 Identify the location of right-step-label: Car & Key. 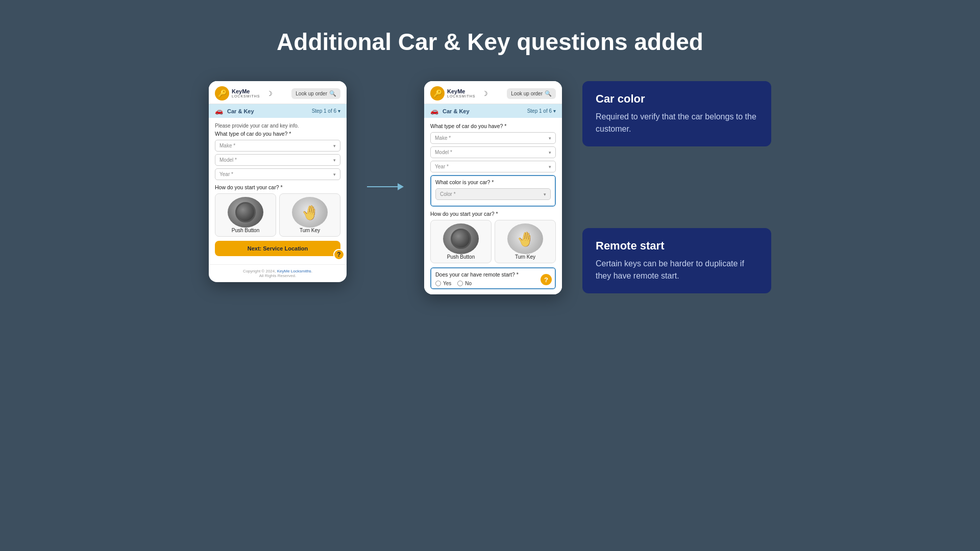
(456, 111).